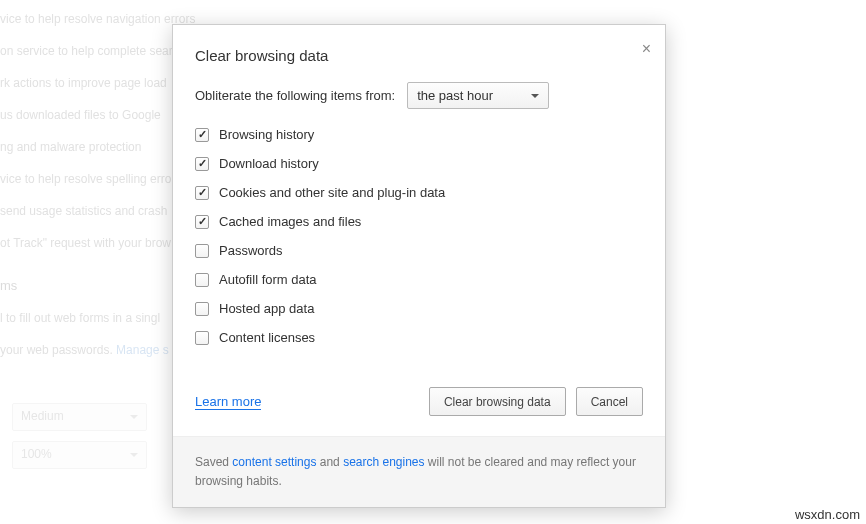 The width and height of the screenshot is (866, 524). Describe the element at coordinates (419, 56) in the screenshot. I see `dialog-title: Clear browsing data` at that location.